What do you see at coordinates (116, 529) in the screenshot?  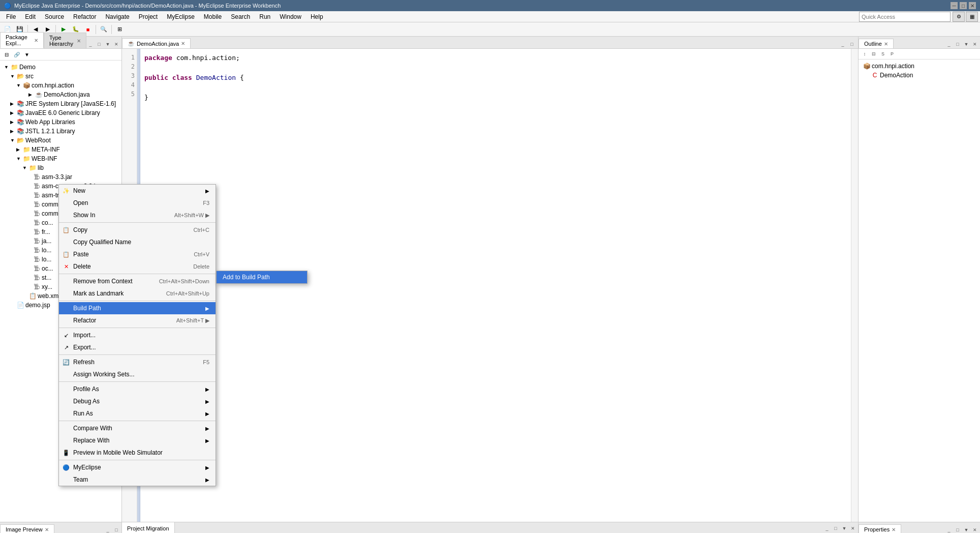 I see `image-preview-maximize-btn: □` at bounding box center [116, 529].